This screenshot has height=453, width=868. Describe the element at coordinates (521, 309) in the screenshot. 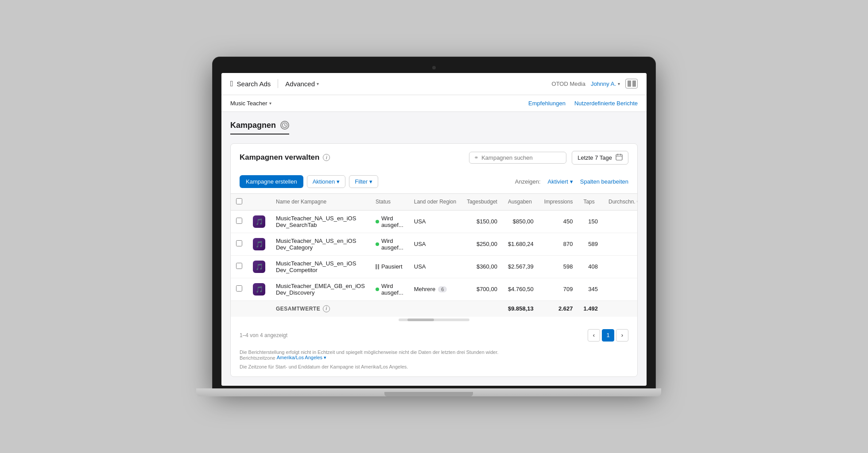

I see `totals-spend: $9.858,13` at that location.